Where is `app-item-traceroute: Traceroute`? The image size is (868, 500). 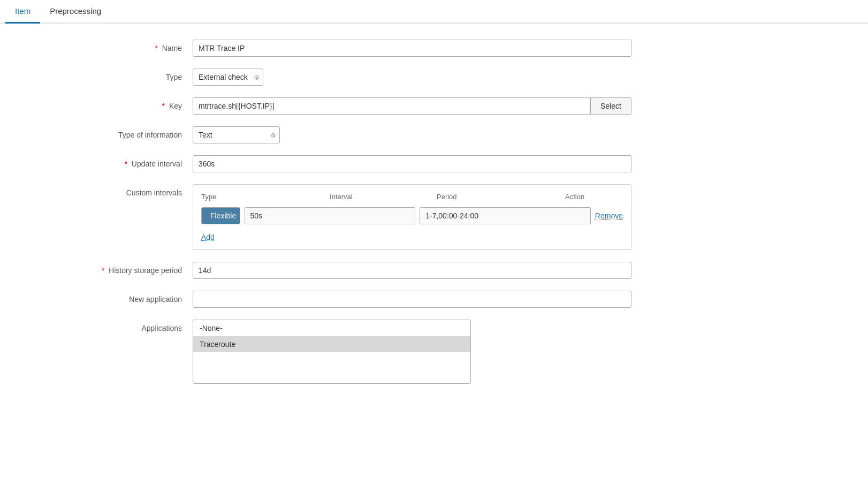 app-item-traceroute: Traceroute is located at coordinates (332, 344).